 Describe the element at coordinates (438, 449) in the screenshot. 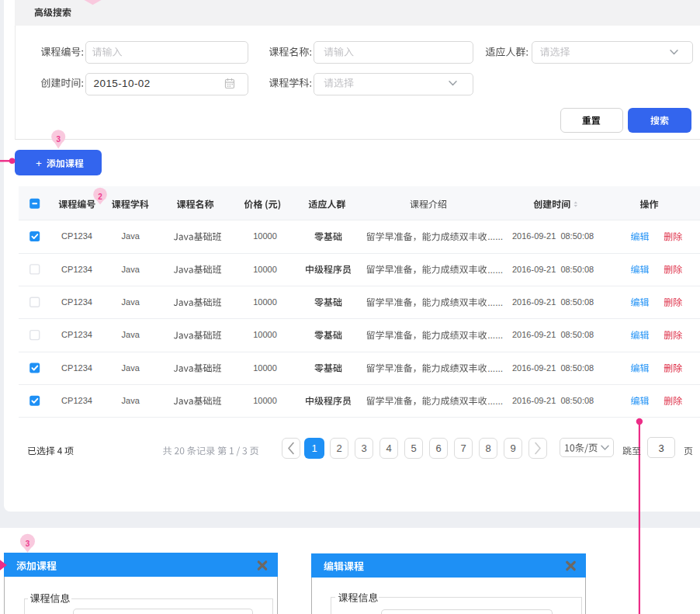

I see `svg-text: 6` at that location.